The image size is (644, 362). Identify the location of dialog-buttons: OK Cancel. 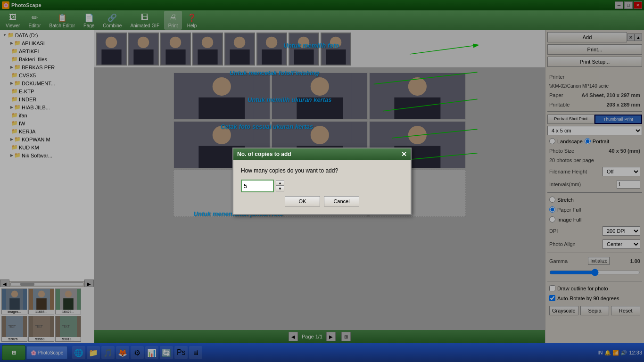
(322, 201).